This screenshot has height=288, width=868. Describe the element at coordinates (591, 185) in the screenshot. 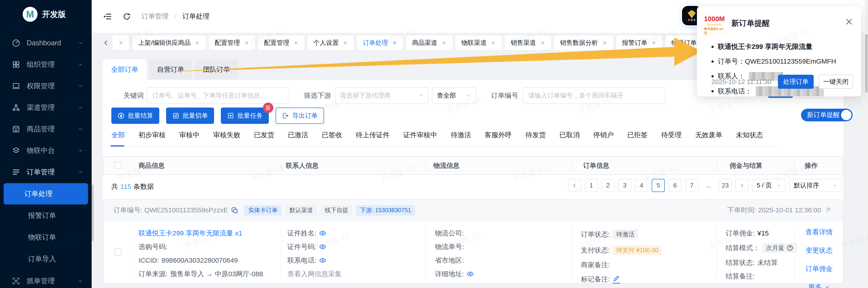

I see `page-button: 1` at that location.